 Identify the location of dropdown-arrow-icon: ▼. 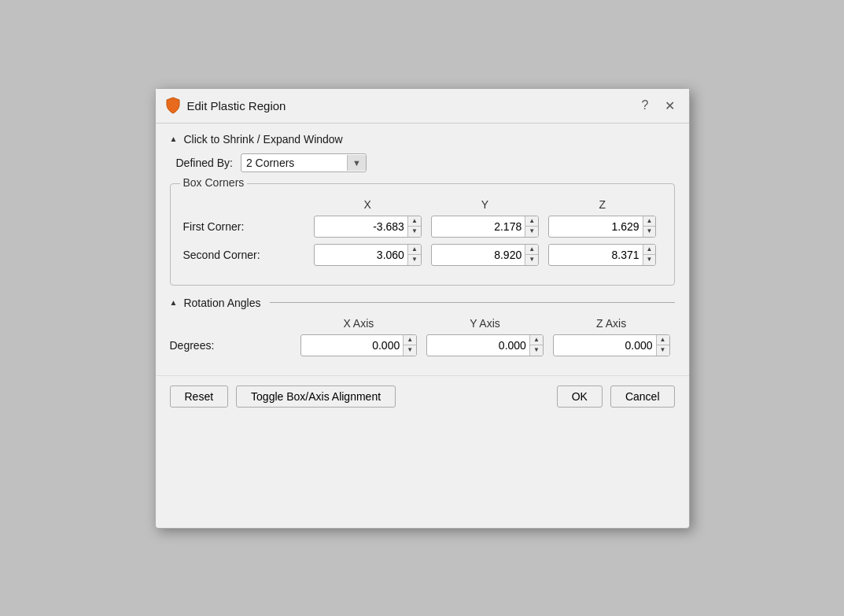
(356, 163).